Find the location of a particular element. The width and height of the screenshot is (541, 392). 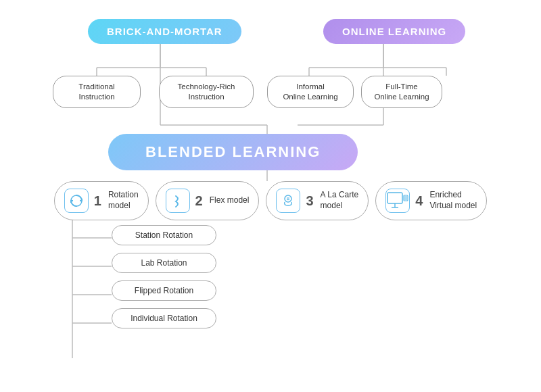

rotation-model-pill: 1 Rotationmodel is located at coordinates (101, 201).